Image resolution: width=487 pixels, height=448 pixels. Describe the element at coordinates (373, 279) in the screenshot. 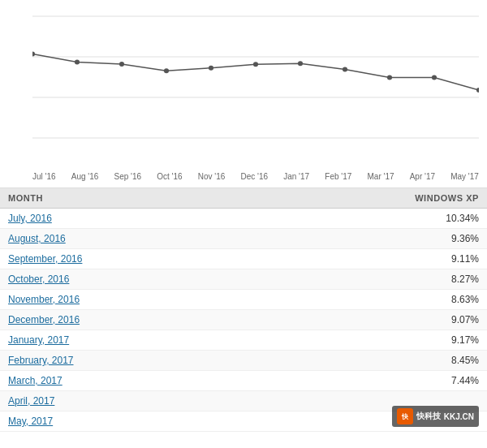

I see `value-cell: 8.27%` at that location.